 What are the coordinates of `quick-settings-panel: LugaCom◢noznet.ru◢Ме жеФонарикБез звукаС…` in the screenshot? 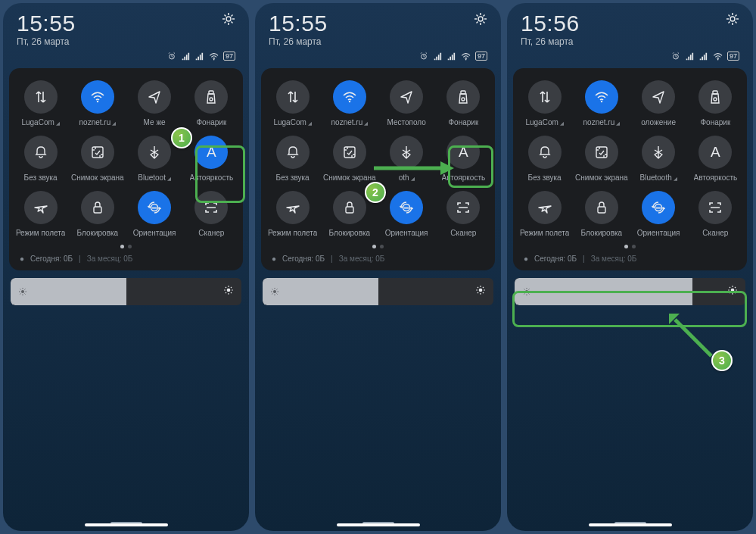 It's located at (126, 170).